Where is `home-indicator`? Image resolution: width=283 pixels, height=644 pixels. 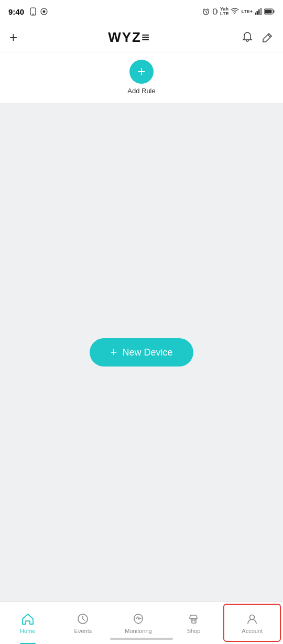
home-indicator is located at coordinates (142, 639).